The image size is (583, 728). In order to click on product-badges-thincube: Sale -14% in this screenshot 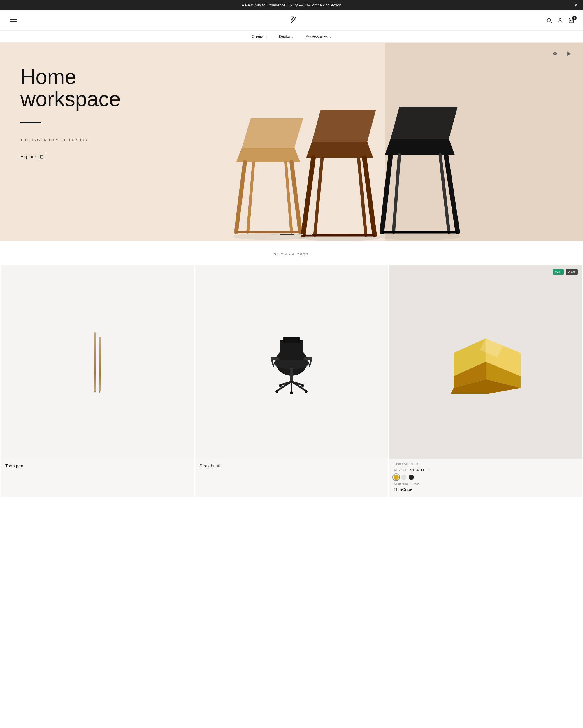, I will do `click(565, 272)`.